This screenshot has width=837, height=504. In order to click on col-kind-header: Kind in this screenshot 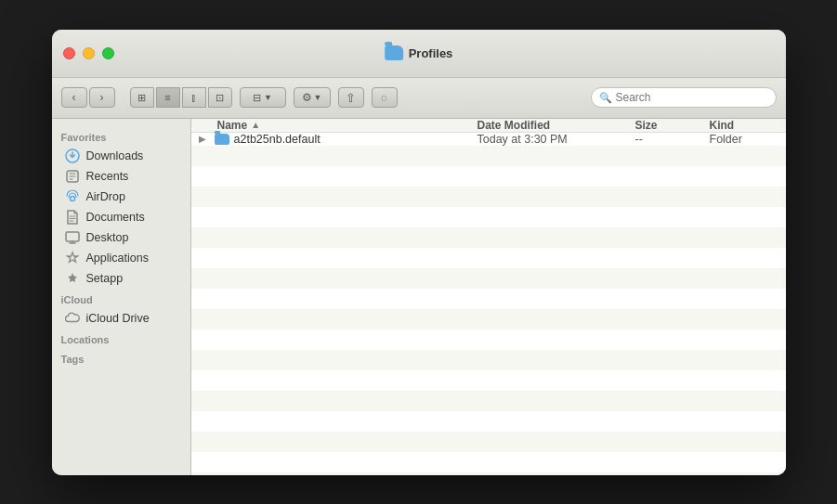, I will do `click(744, 125)`.